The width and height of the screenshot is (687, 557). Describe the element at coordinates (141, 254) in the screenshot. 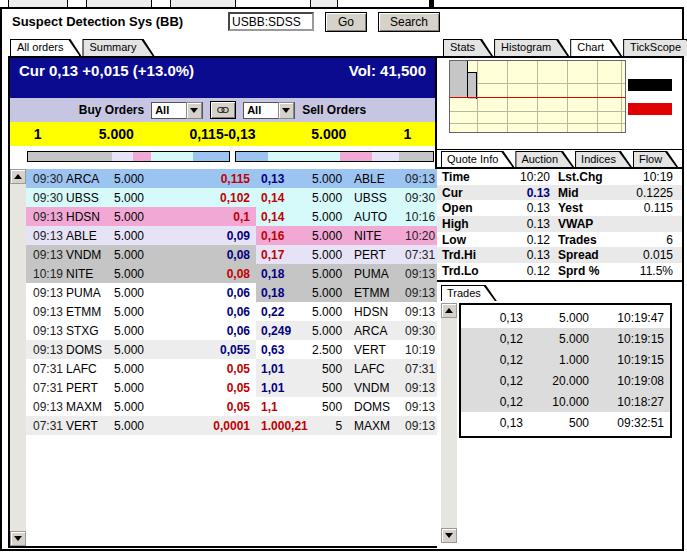

I see `bid-row: 09:13 VNDM 5.000 0,08` at that location.